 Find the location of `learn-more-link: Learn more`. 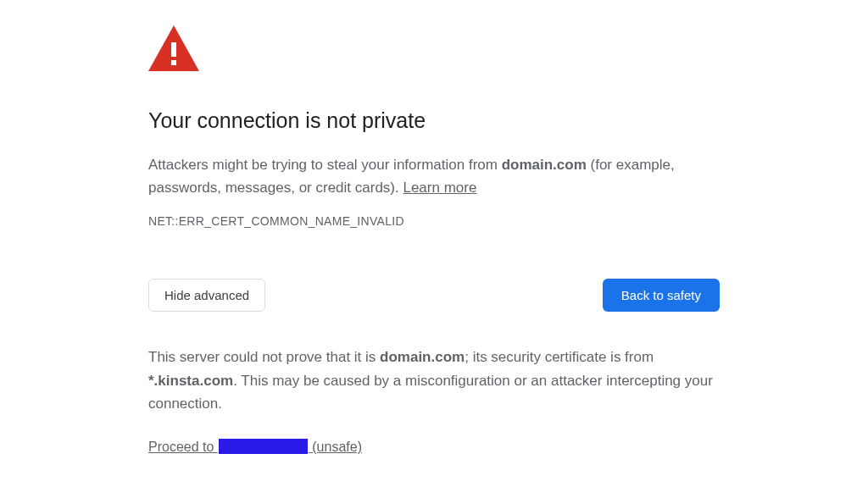

learn-more-link: Learn more is located at coordinates (439, 188).